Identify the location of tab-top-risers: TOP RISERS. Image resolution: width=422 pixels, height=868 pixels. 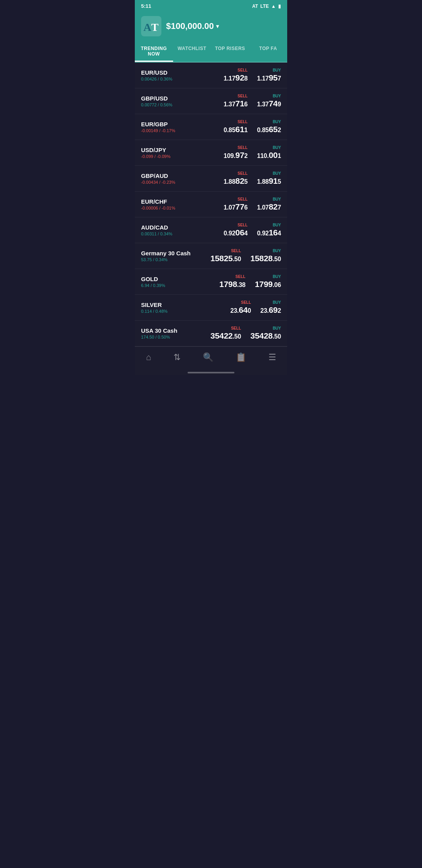
(230, 52).